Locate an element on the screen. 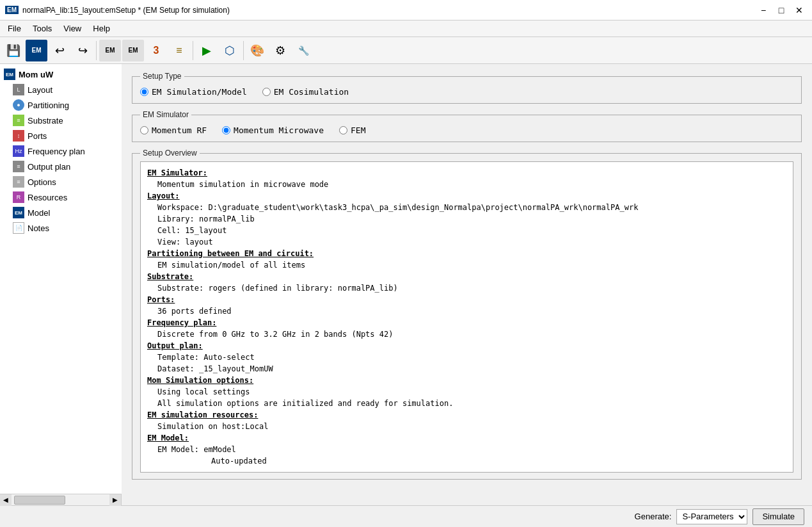  ov-mom-options-val2: All simulation options are initialized a… is located at coordinates (467, 403).